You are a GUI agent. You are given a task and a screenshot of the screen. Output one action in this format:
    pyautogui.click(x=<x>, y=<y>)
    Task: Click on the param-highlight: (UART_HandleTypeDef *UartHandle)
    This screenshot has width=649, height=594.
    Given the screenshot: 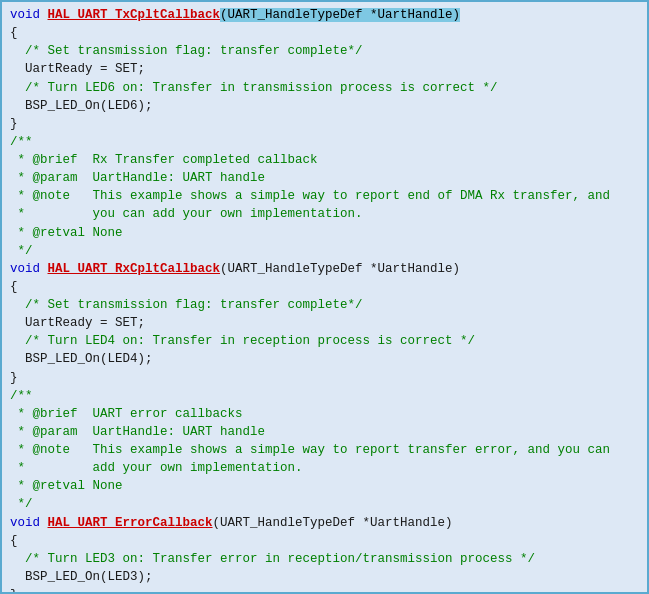 What is the action you would take?
    pyautogui.click(x=340, y=15)
    